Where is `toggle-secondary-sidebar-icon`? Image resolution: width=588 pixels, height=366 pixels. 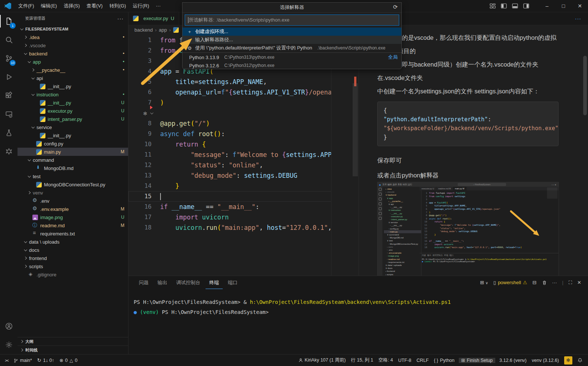
toggle-secondary-sidebar-icon is located at coordinates (526, 6).